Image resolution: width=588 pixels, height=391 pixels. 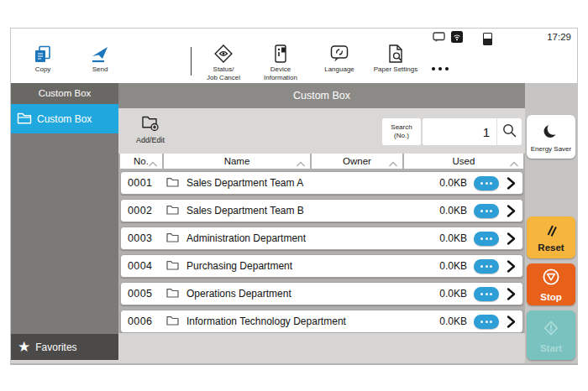 I want to click on copy-button: Copy, so click(x=43, y=59).